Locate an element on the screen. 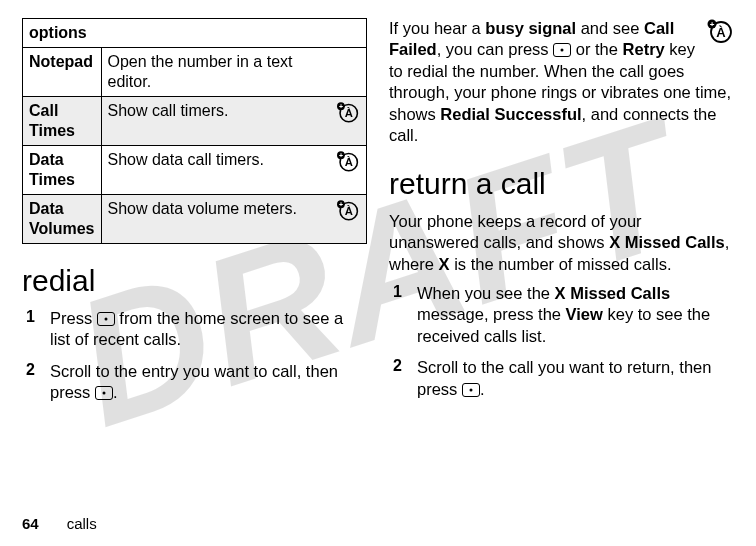 This screenshot has height=546, width=756. table-row: NotepadOpen the number in a text editor. is located at coordinates (195, 72).